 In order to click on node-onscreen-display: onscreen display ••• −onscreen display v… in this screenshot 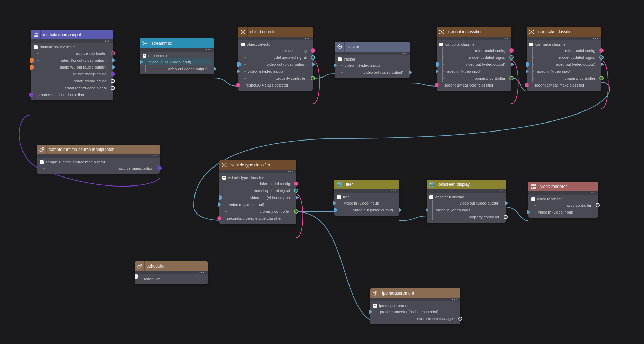, I will do `click(466, 201)`.